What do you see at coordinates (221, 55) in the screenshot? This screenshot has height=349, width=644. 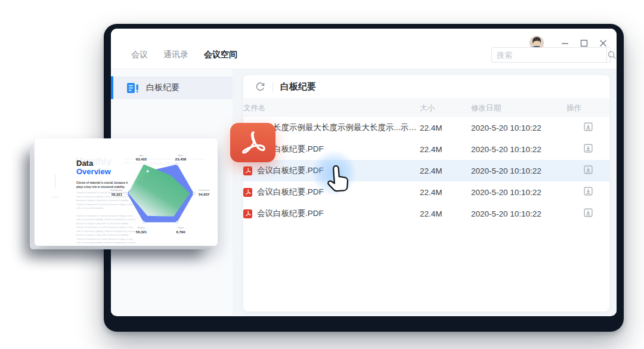 I see `nav-item-meeting-space: 会议空间` at bounding box center [221, 55].